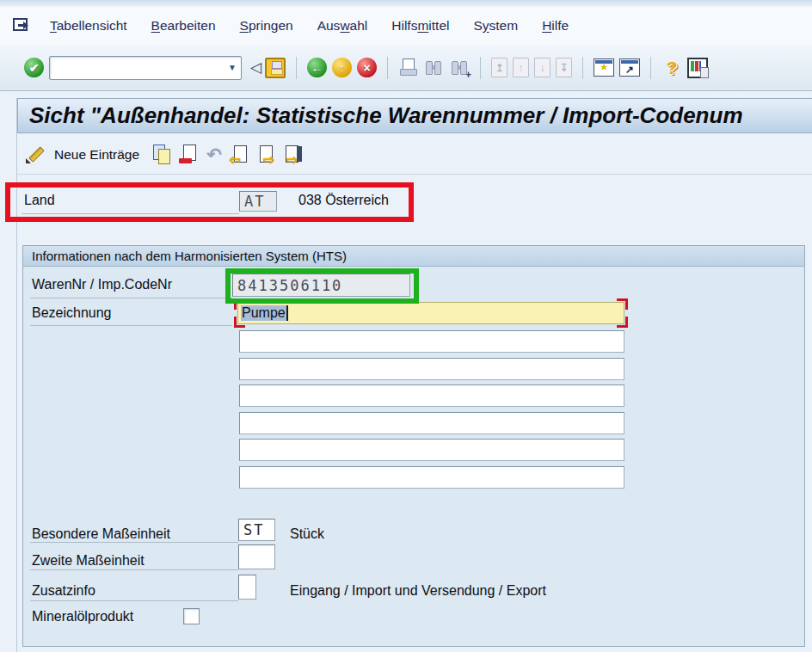 This screenshot has width=812, height=652. I want to click on next-entry-icon: ⇨, so click(266, 155).